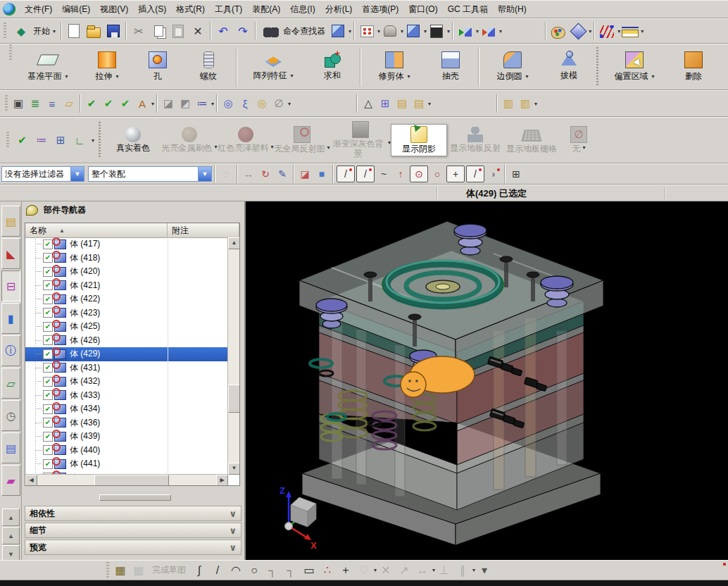 This screenshot has width=728, height=586. Describe the element at coordinates (279, 104) in the screenshot. I see `suppress-spring-icon: ∅` at that location.